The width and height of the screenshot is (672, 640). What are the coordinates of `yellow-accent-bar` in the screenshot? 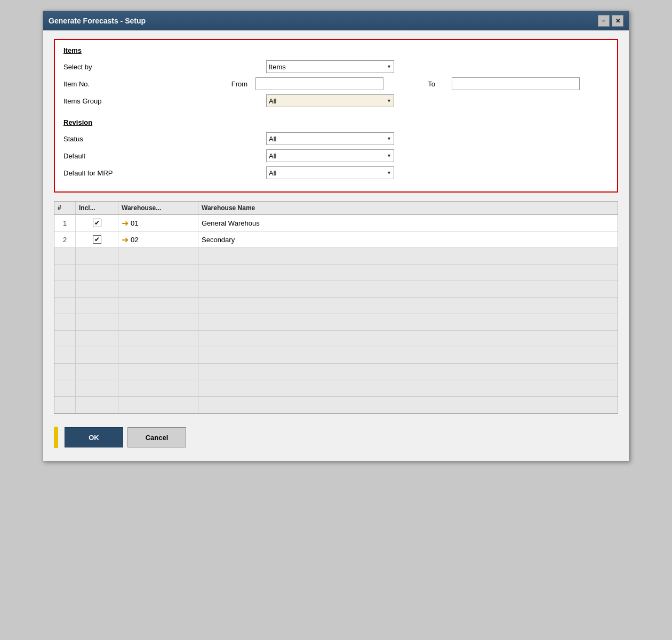 It's located at (56, 437).